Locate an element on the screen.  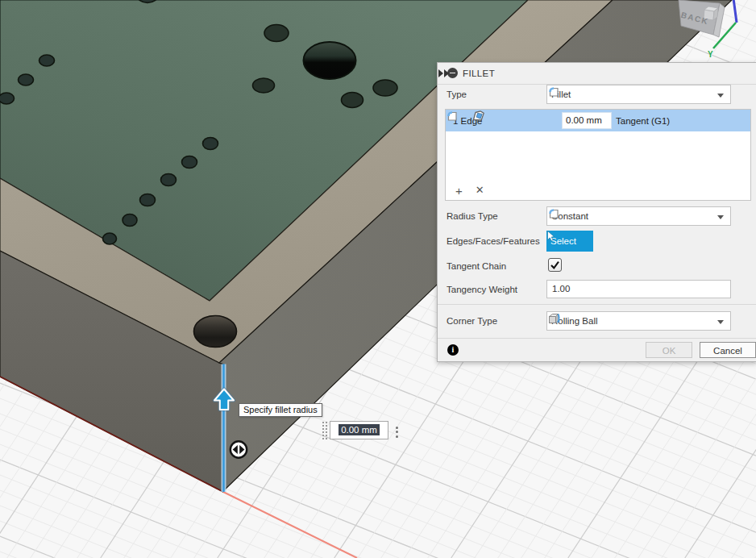
corner-type-dropdown: Rolling Ball is located at coordinates (638, 321).